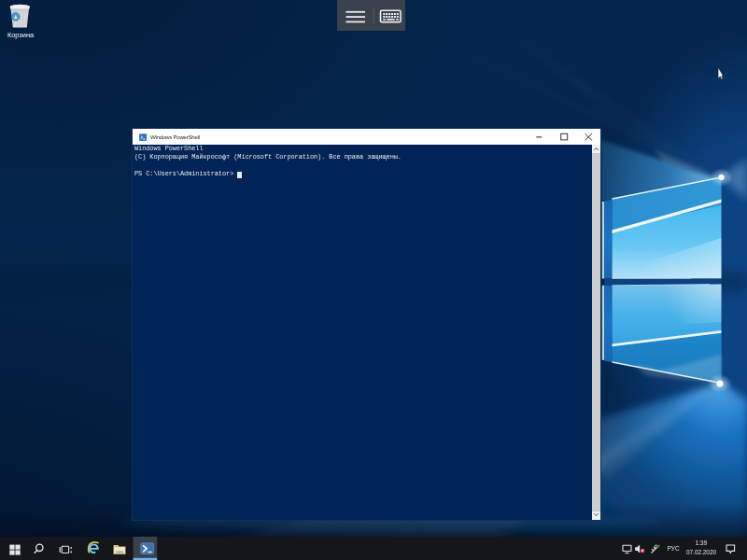  I want to click on svg-text: РУС, so click(674, 549).